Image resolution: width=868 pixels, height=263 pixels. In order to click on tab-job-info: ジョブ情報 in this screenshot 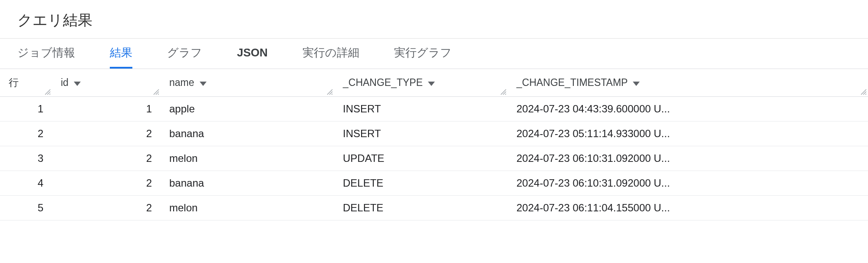, I will do `click(46, 54)`.